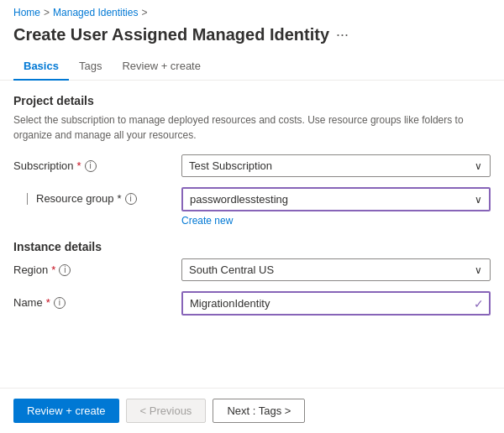 This screenshot has height=433, width=504. I want to click on region-required: *, so click(54, 270).